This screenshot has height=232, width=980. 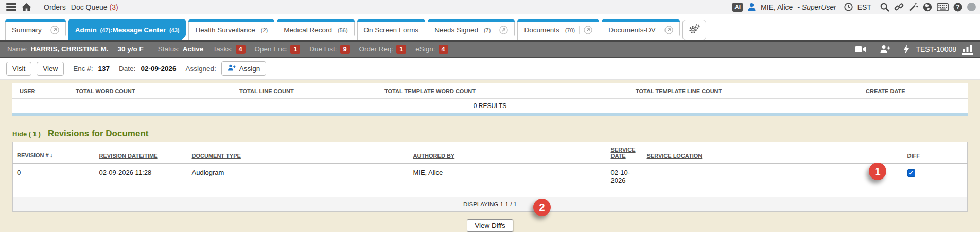 I want to click on patient-status-field: Status: Active, so click(x=181, y=49).